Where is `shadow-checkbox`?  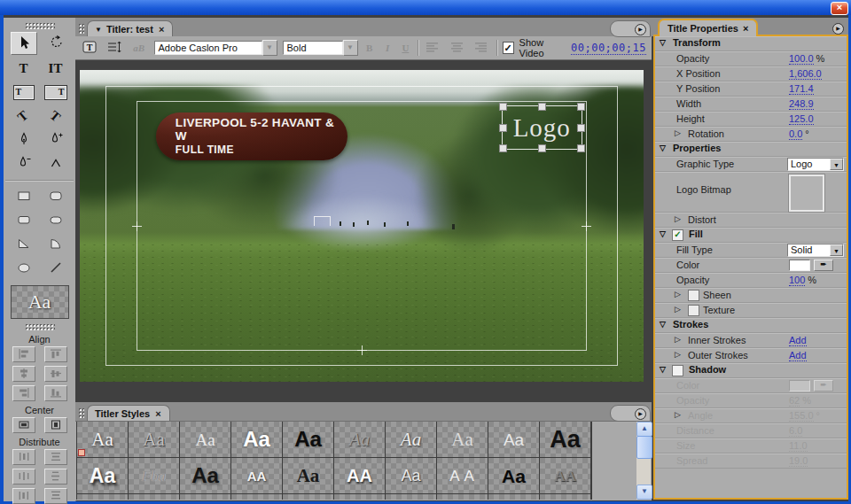
shadow-checkbox is located at coordinates (677, 370).